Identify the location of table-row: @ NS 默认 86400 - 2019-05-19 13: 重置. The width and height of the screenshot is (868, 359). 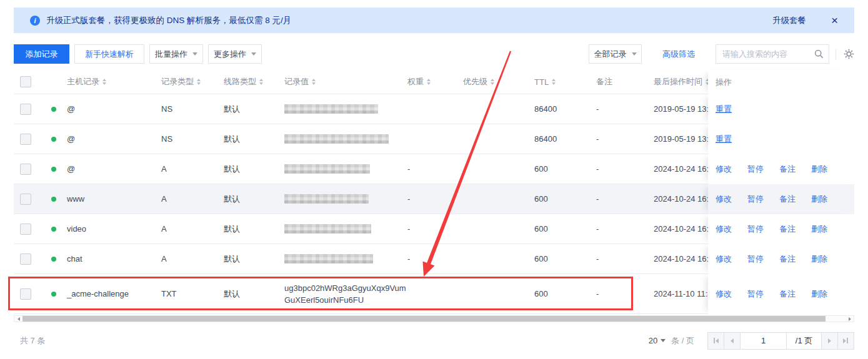
(434, 109).